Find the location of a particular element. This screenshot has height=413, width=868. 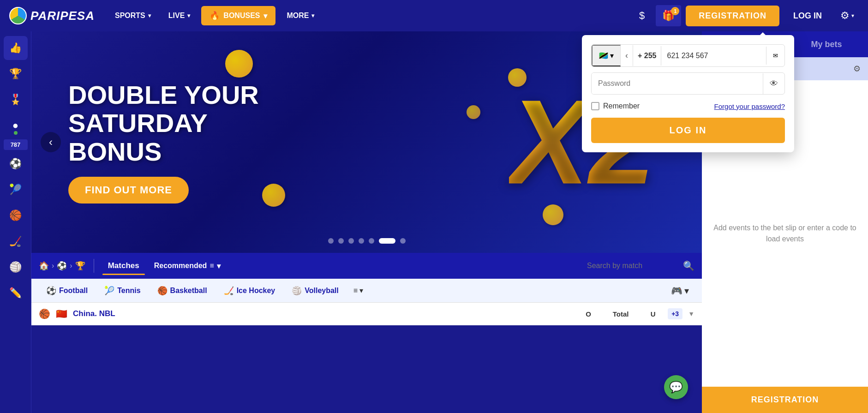

password-row: 👁 is located at coordinates (688, 84).